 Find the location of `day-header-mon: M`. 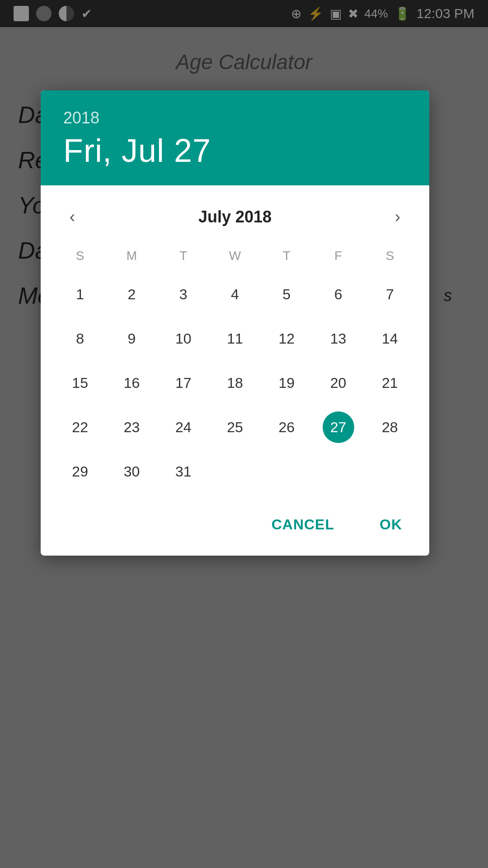

day-header-mon: M is located at coordinates (131, 258).